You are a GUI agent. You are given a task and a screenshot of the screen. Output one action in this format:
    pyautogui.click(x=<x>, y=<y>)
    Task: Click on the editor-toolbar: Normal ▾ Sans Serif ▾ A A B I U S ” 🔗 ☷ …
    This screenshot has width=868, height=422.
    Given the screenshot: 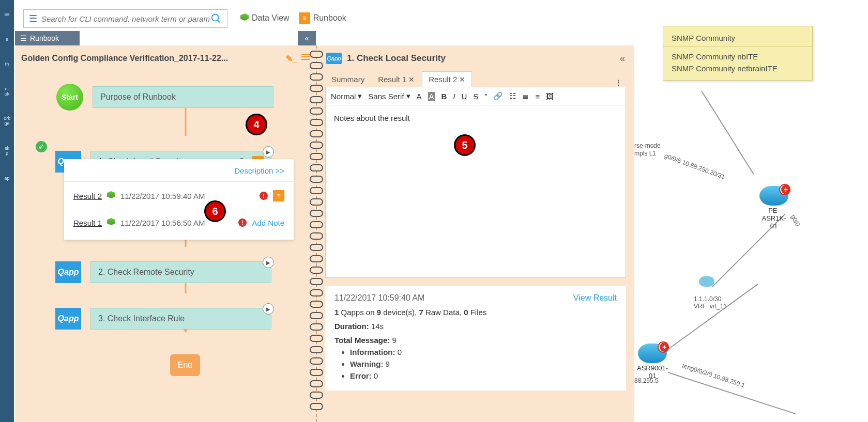 What is the action you would take?
    pyautogui.click(x=476, y=96)
    